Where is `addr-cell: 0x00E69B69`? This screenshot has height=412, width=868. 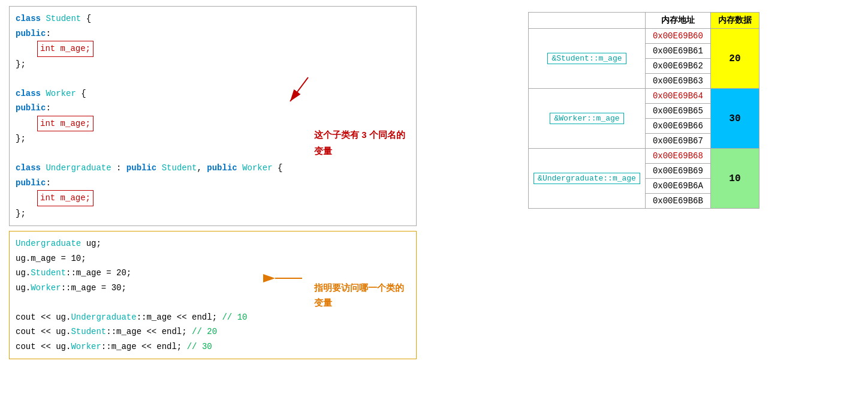 addr-cell: 0x00E69B69 is located at coordinates (677, 172).